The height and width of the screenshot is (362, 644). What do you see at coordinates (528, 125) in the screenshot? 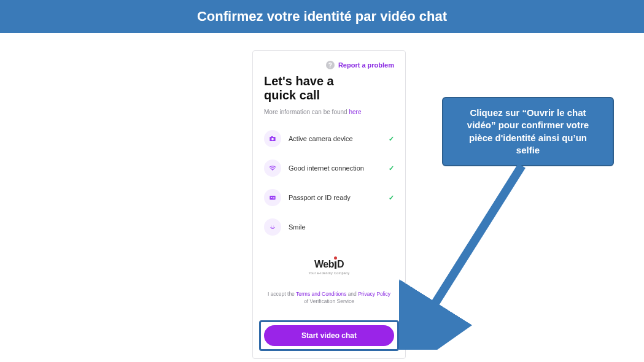
I see `callout-line: vidéo” pour confirmer votre` at bounding box center [528, 125].